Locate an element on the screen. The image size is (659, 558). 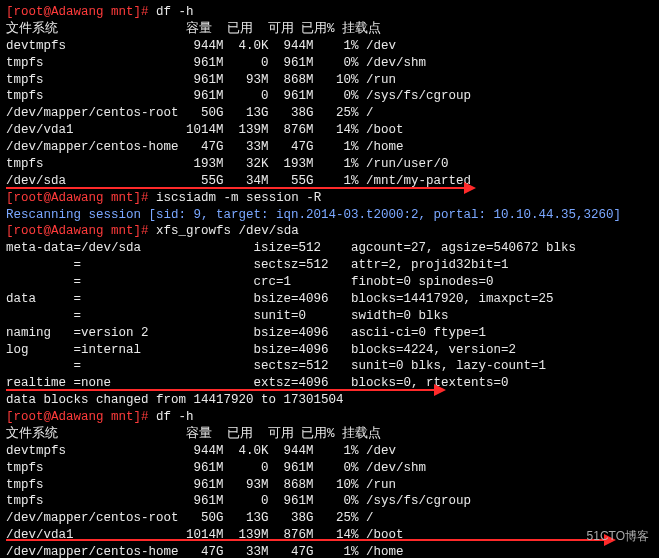
prompt-line-3: [root@Adawang mnt]# xfs_growfs /dev/sda is located at coordinates (330, 232).